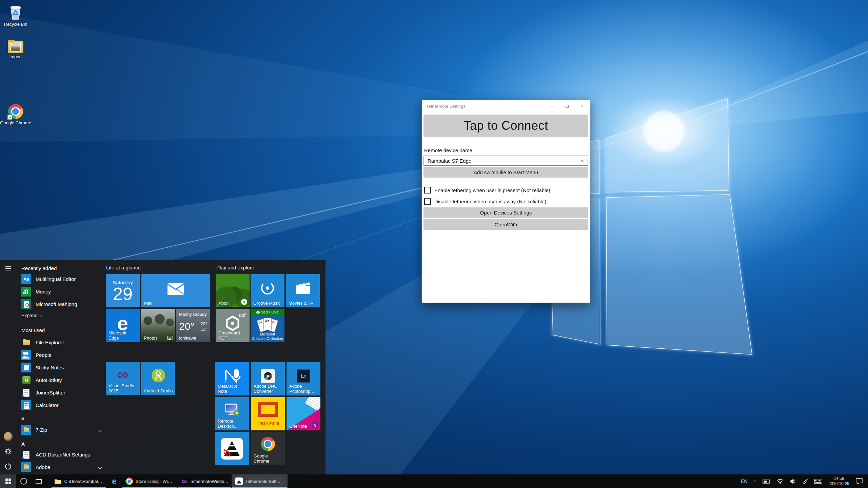  I want to click on tile-remote-desktop: Remote Desktop..., so click(232, 414).